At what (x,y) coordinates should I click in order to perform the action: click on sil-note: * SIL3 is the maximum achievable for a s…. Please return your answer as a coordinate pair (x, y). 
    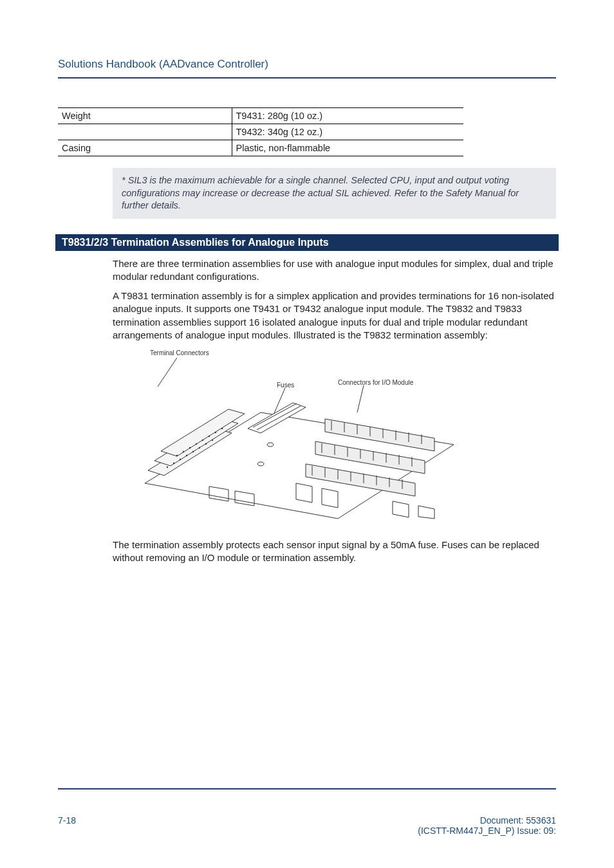
    Looking at the image, I should click on (335, 193).